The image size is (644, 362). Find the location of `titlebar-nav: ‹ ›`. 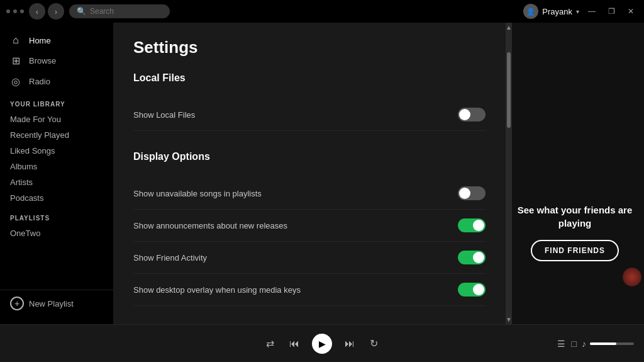

titlebar-nav: ‹ › is located at coordinates (47, 11).